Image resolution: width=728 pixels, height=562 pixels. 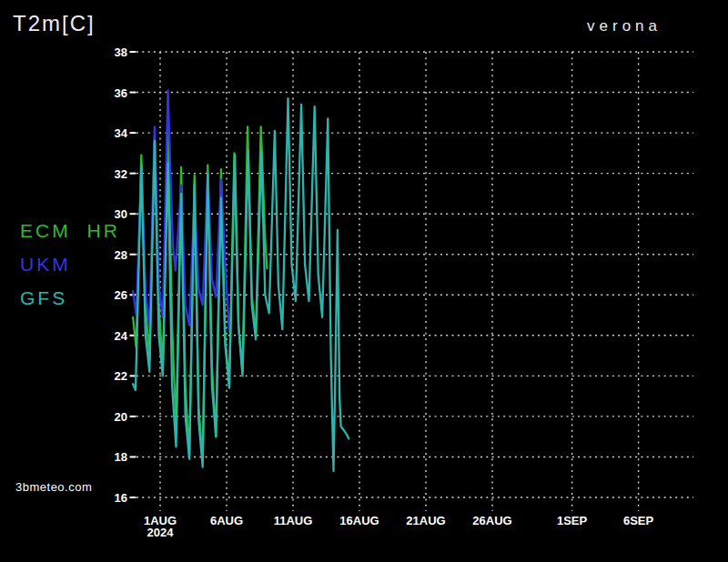 I want to click on y-tick-label-24: 24, so click(x=122, y=336).